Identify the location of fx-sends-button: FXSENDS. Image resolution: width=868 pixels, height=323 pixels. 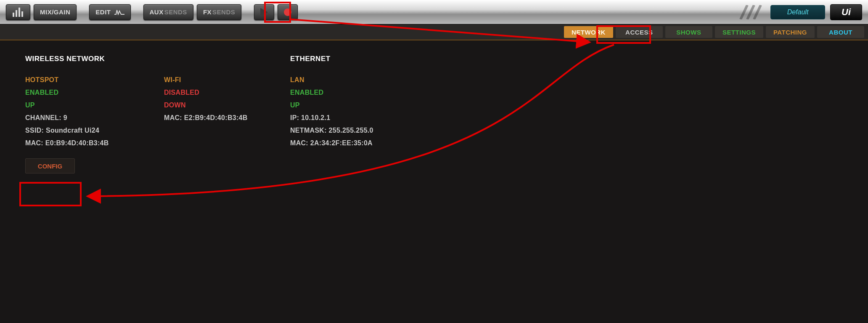
(219, 12).